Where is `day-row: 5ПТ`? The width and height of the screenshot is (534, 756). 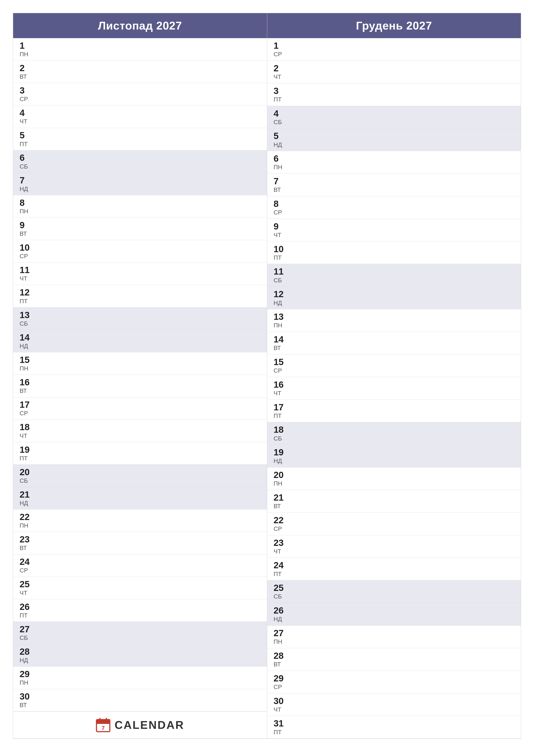
day-row: 5ПТ is located at coordinates (140, 139).